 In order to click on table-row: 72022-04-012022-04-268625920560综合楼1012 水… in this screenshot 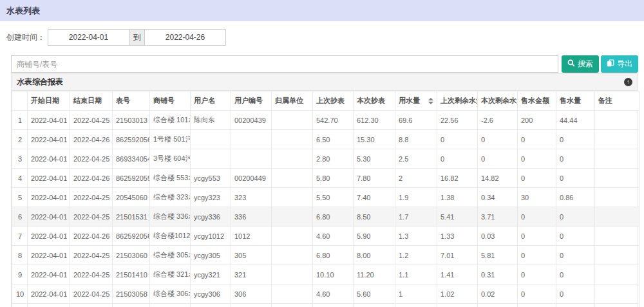, I will do `click(326, 236)`.